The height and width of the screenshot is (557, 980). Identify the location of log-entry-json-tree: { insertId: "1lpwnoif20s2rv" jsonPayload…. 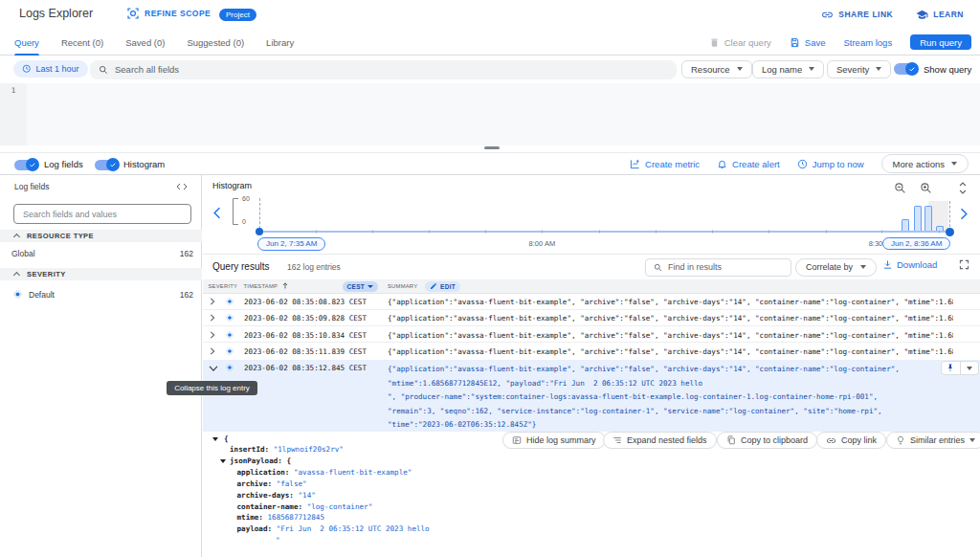
(452, 491).